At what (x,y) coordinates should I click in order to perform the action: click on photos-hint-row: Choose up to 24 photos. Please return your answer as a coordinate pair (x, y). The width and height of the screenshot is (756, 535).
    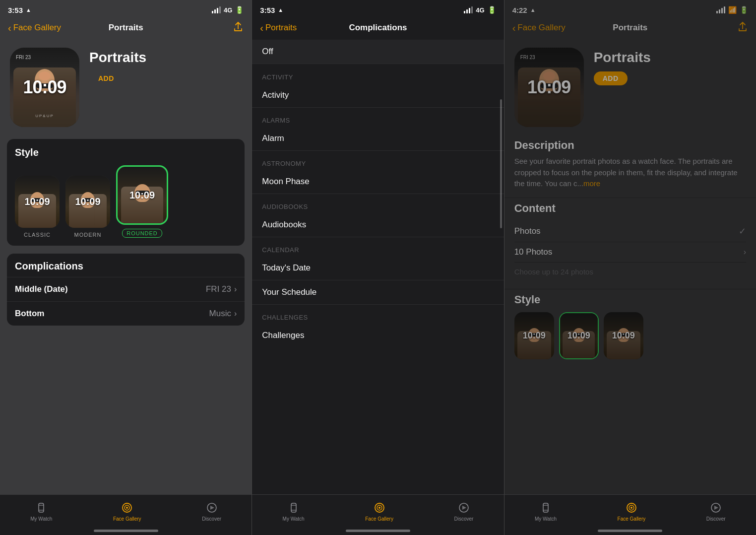
    Looking at the image, I should click on (630, 272).